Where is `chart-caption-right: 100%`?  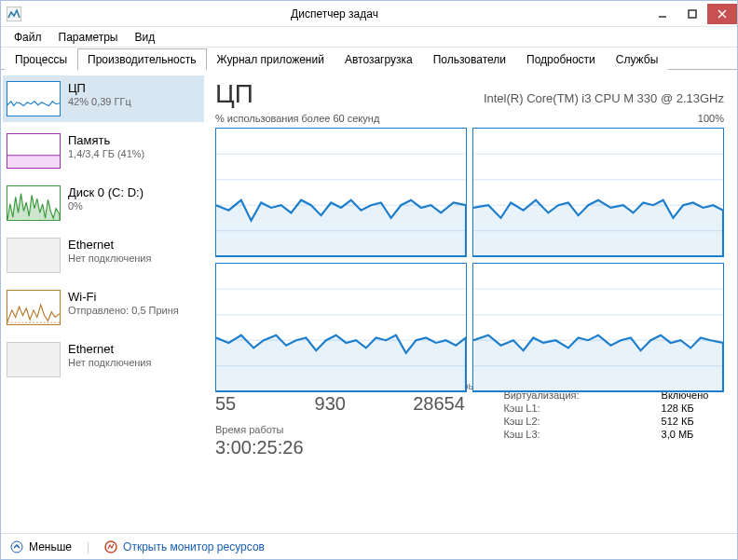 chart-caption-right: 100% is located at coordinates (711, 118).